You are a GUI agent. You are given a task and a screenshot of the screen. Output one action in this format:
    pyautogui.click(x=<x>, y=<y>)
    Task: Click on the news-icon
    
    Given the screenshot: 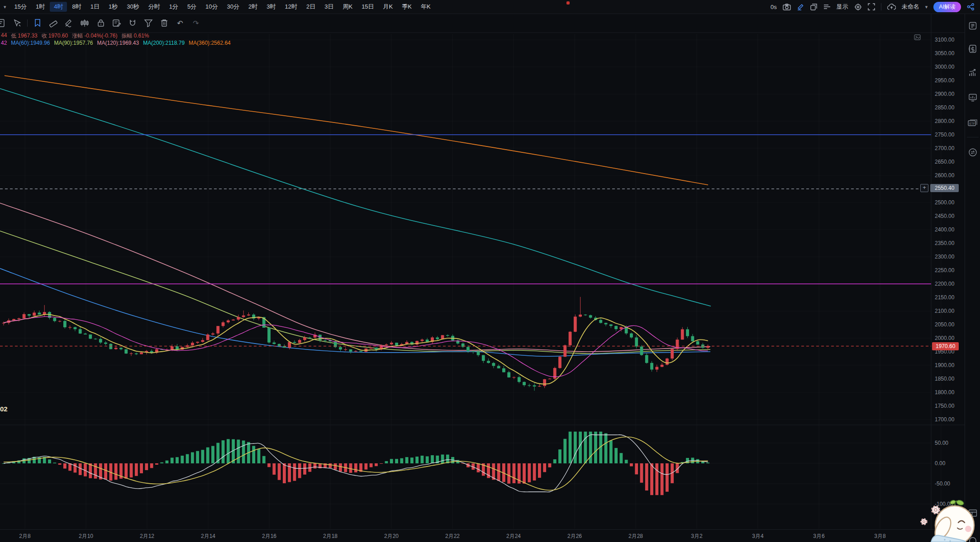 What is the action you would take?
    pyautogui.click(x=973, y=26)
    